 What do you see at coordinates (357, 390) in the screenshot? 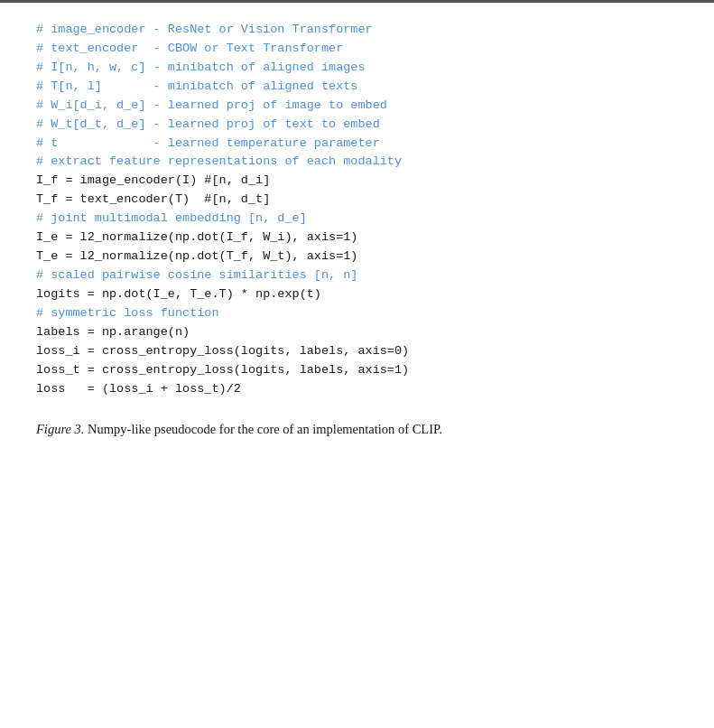
I see `code-line: loss = (loss_i + loss_t)/2` at bounding box center [357, 390].